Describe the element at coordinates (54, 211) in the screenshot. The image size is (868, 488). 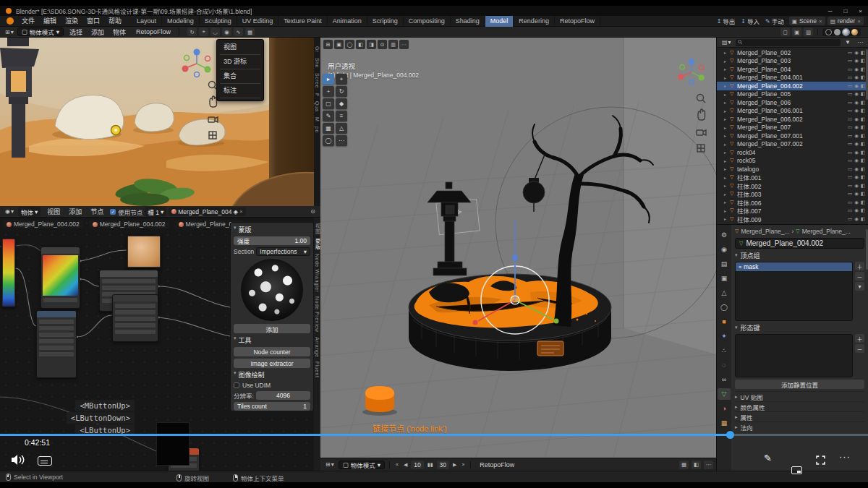
I see `shader-menu: 视图` at that location.